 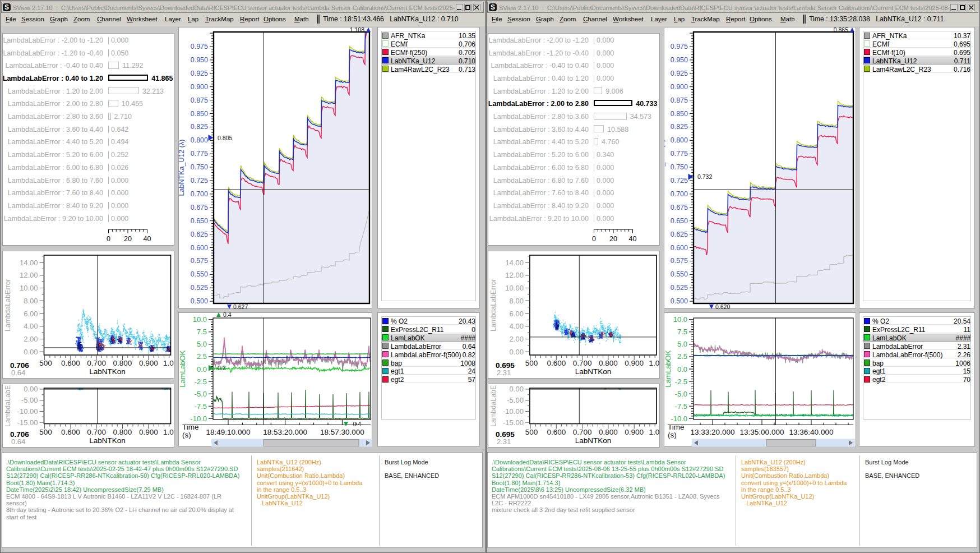 What do you see at coordinates (200, 274) in the screenshot?
I see `svg-text: 0.550` at bounding box center [200, 274].